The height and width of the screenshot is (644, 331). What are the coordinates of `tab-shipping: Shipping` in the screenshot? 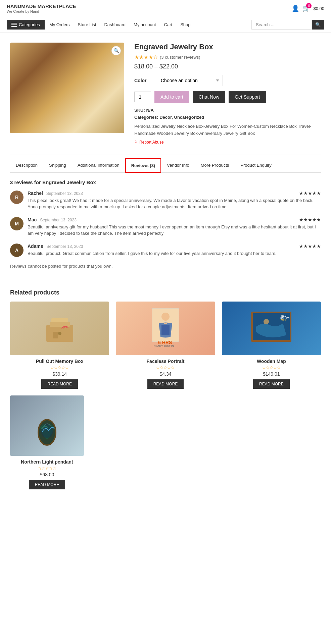 It's located at (58, 166).